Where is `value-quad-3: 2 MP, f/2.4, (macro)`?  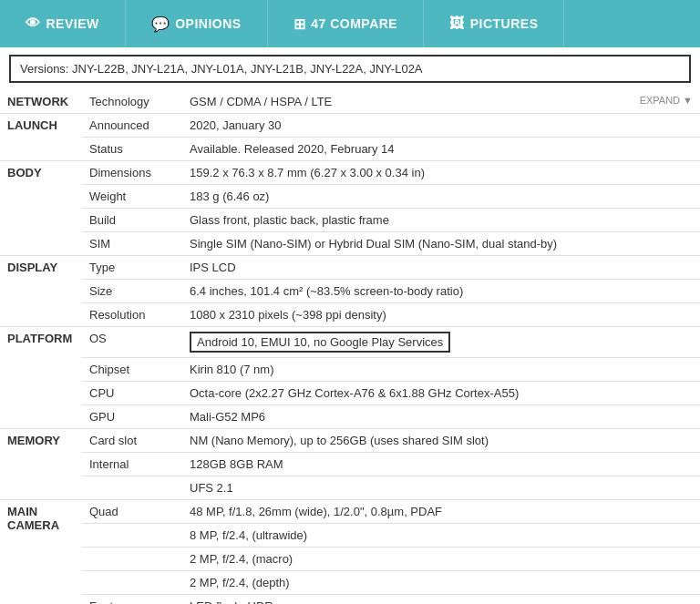 value-quad-3: 2 MP, f/2.4, (macro) is located at coordinates (441, 559).